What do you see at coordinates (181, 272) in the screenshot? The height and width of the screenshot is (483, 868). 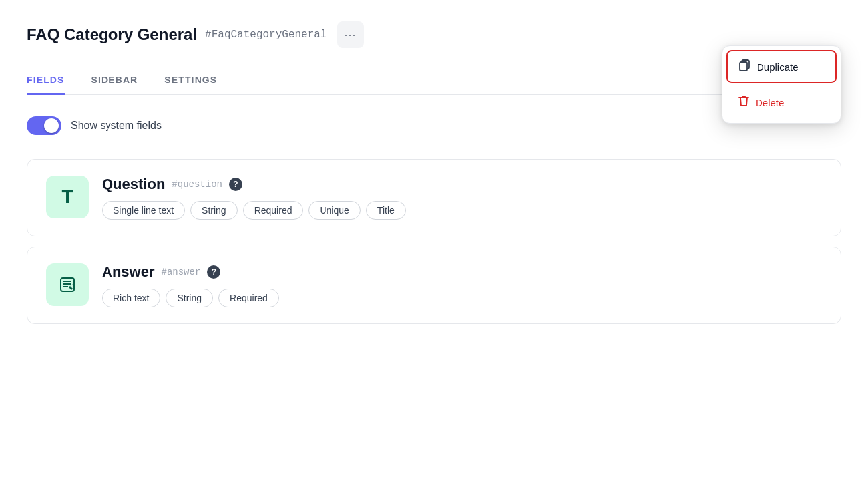 I see `field-slug-answer: #answer` at bounding box center [181, 272].